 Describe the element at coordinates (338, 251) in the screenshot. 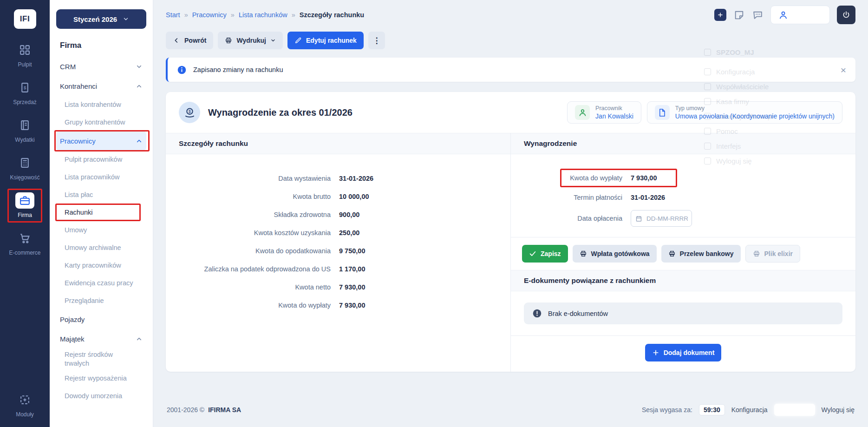

I see `detail-row: Kwota do opodatkowania9 750,00` at that location.